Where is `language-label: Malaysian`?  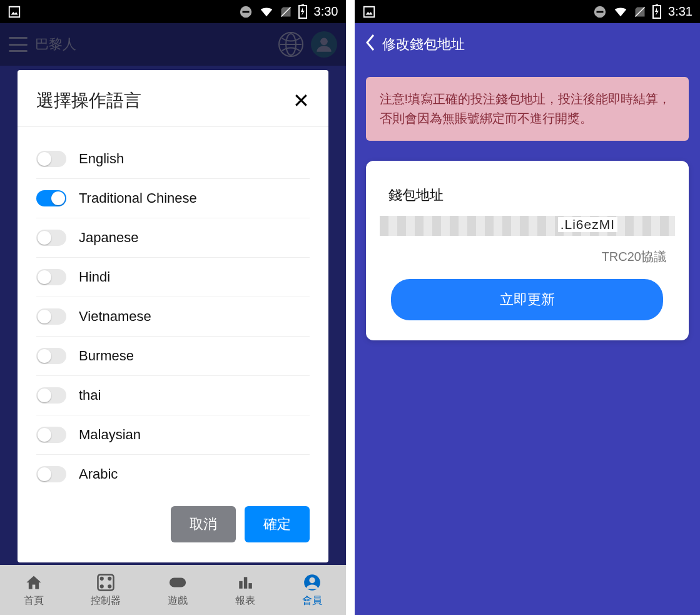
language-label: Malaysian is located at coordinates (110, 435).